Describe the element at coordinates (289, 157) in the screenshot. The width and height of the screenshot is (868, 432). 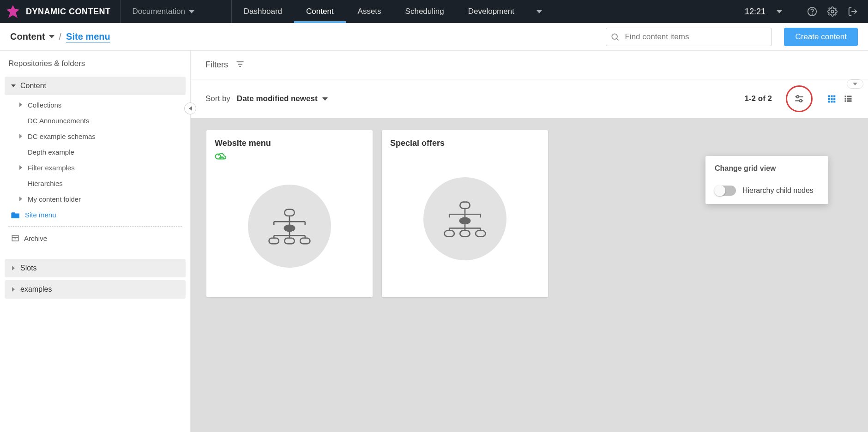
I see `published-badge` at that location.